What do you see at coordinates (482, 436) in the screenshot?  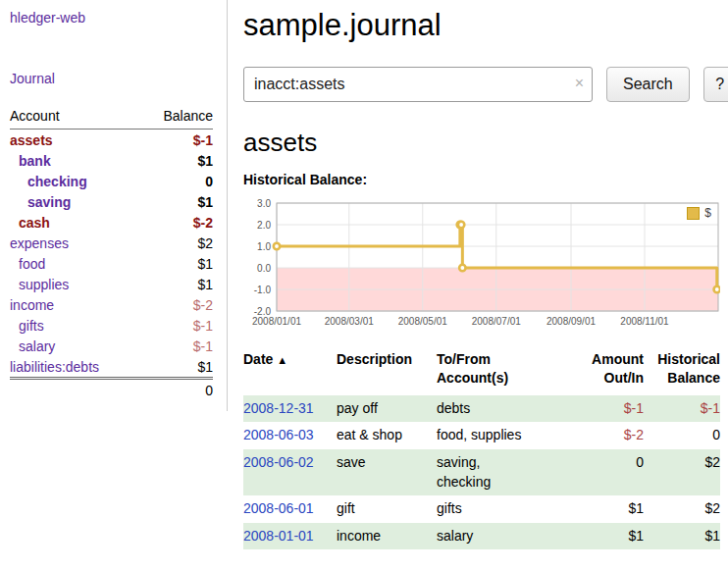 I see `register-row: 2008-06-03eat & shopfood, supplies$-20` at bounding box center [482, 436].